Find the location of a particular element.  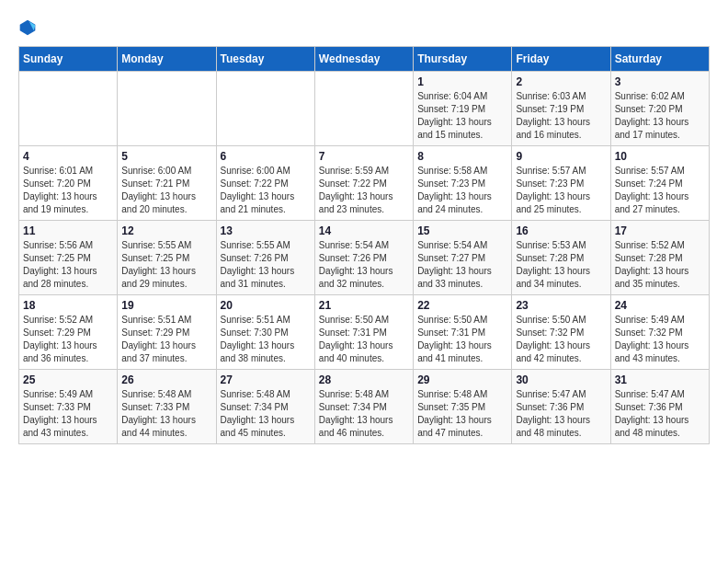

cell-daylight-info: Sunrise: 5:56 AMSunset: 7:25 PMDaylight:… is located at coordinates (68, 265).